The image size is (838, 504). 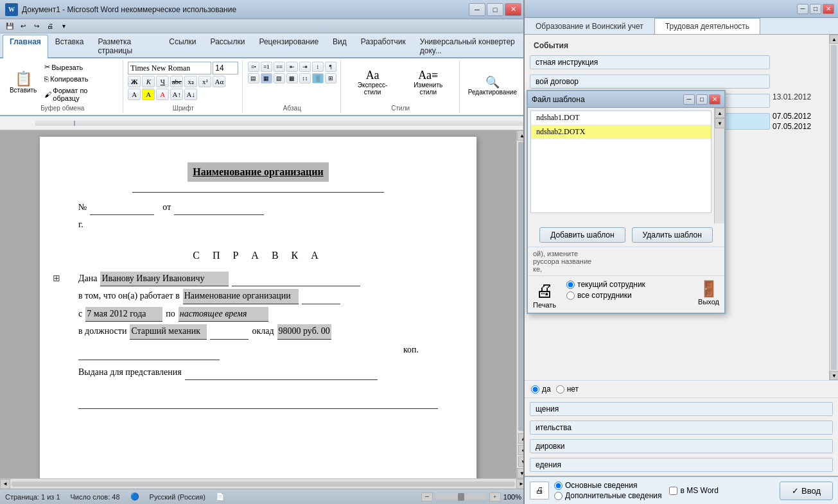 I want to click on yes-option: да, so click(x=541, y=389).